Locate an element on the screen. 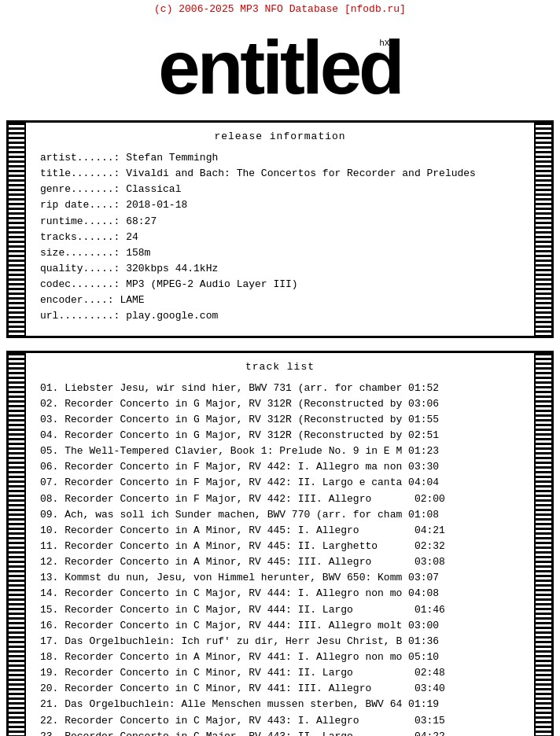  tracklist-right-deco is located at coordinates (543, 544).